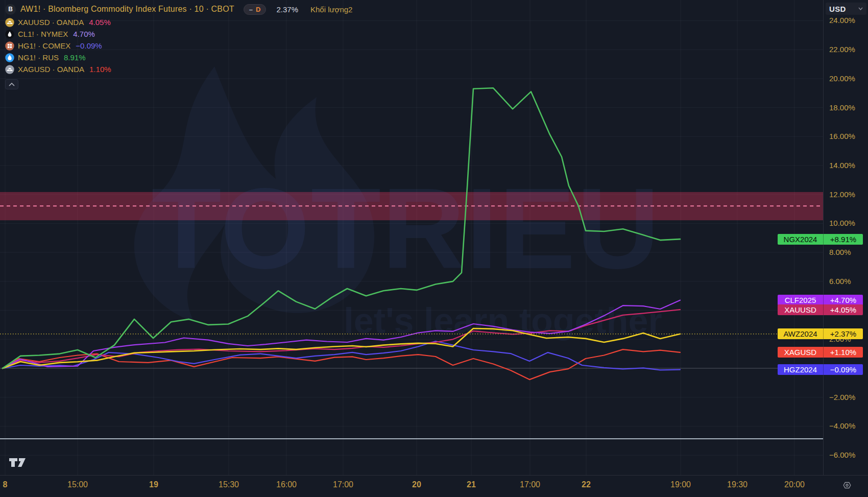 This screenshot has width=868, height=497. I want to click on compare-symbol-name: XAGUSD · OANDA, so click(51, 69).